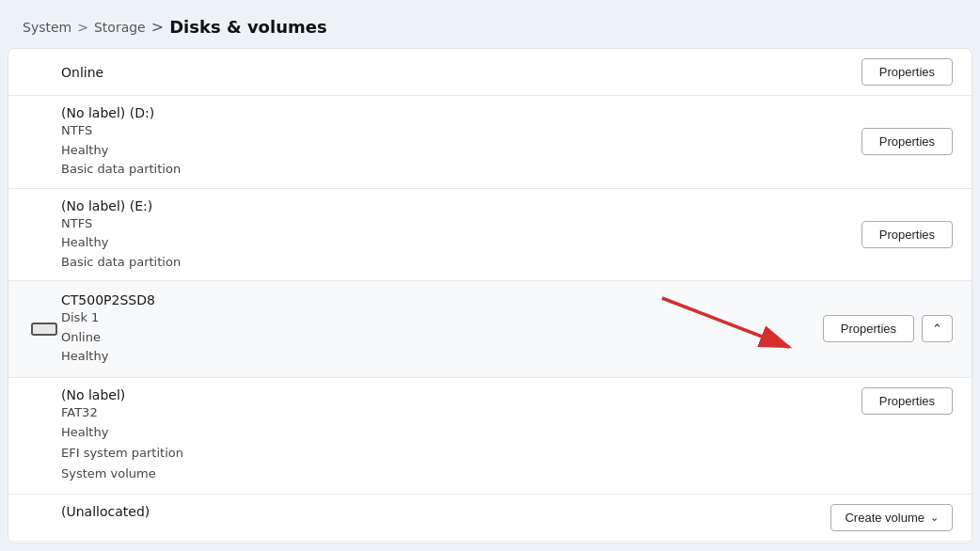 The height and width of the screenshot is (551, 980). What do you see at coordinates (907, 235) in the screenshot?
I see `disk-actions-e: Properties` at bounding box center [907, 235].